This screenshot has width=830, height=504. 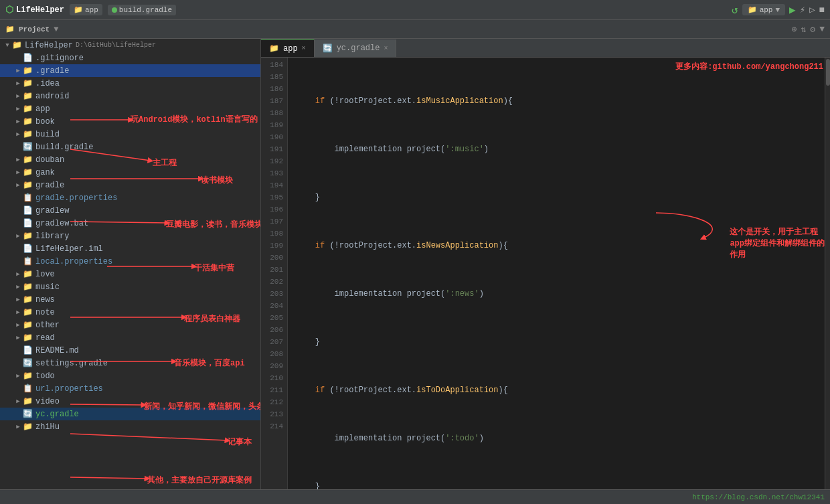 I want to click on project-label: Project, so click(x=34, y=29).